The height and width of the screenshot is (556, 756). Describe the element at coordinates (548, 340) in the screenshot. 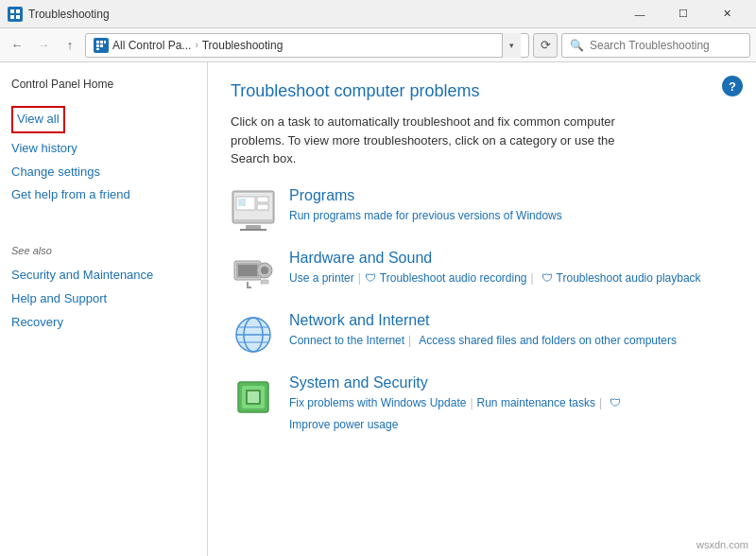

I see `network-link-2: Access shared files and folders on other…` at that location.